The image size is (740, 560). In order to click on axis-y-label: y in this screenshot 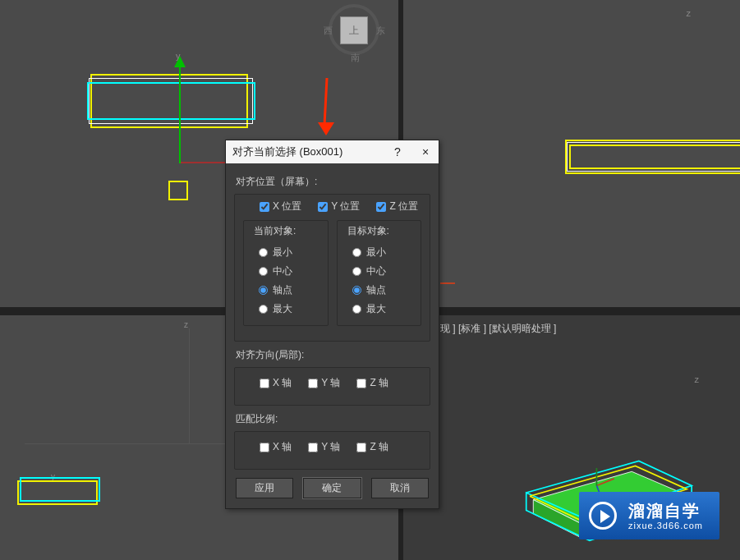, I will do `click(178, 56)`.